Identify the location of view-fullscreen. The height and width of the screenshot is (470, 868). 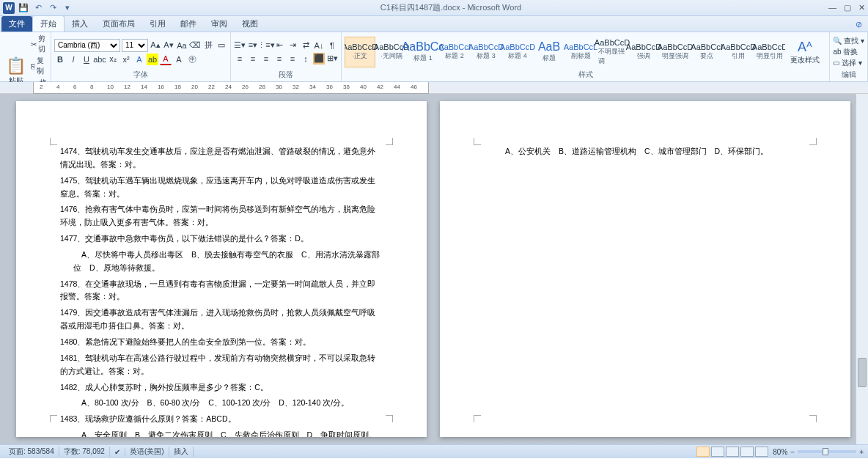
(718, 452).